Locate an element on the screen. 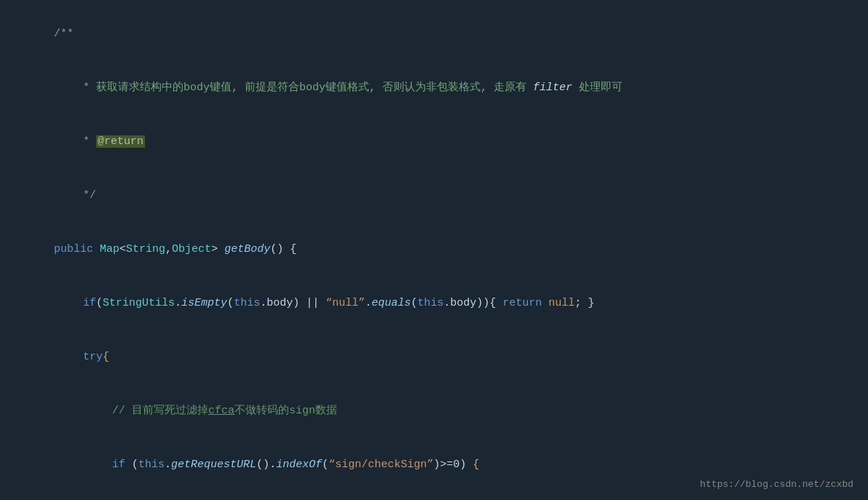 Image resolution: width=868 pixels, height=500 pixels. line-3: * @return is located at coordinates (434, 142).